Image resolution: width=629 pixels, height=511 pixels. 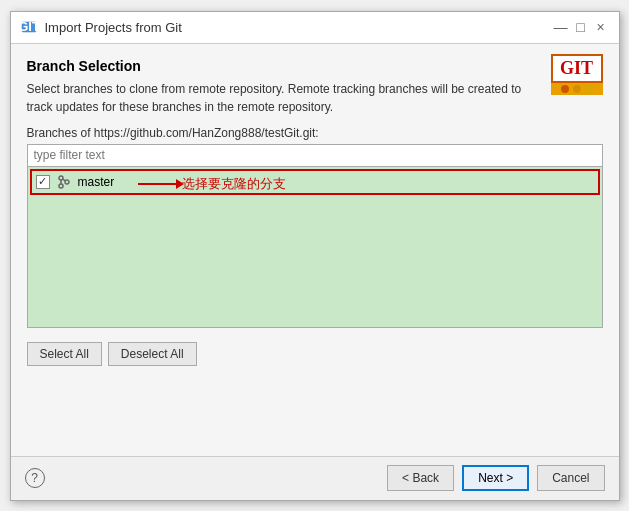 I want to click on branch-item-master: master, so click(x=315, y=182).